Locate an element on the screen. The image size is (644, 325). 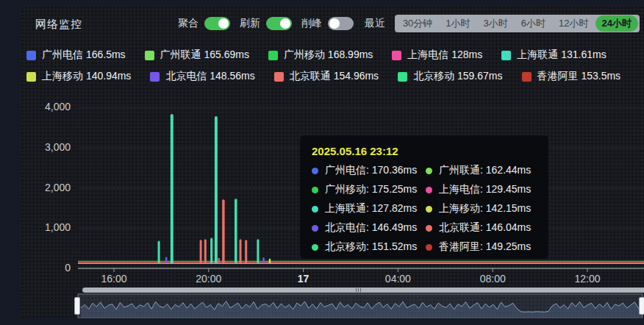
x-tick-label: 20:00 is located at coordinates (209, 279).